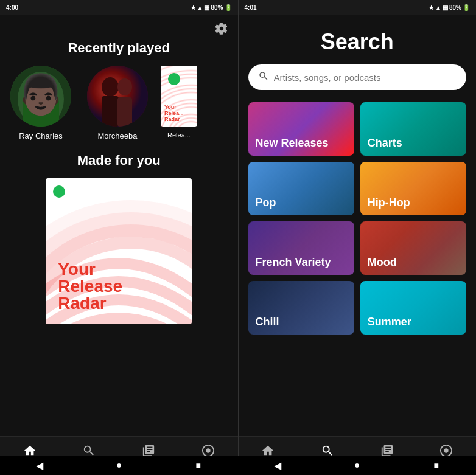  What do you see at coordinates (179, 96) in the screenshot?
I see `release-radar-art: YourRelea...Radar` at bounding box center [179, 96].